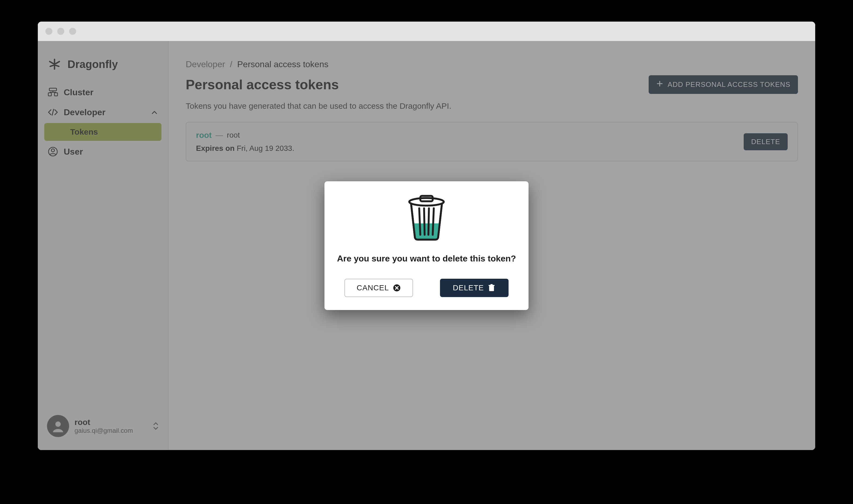 This screenshot has width=853, height=504. What do you see at coordinates (379, 288) in the screenshot?
I see `cancel-button: CANCEL` at bounding box center [379, 288].